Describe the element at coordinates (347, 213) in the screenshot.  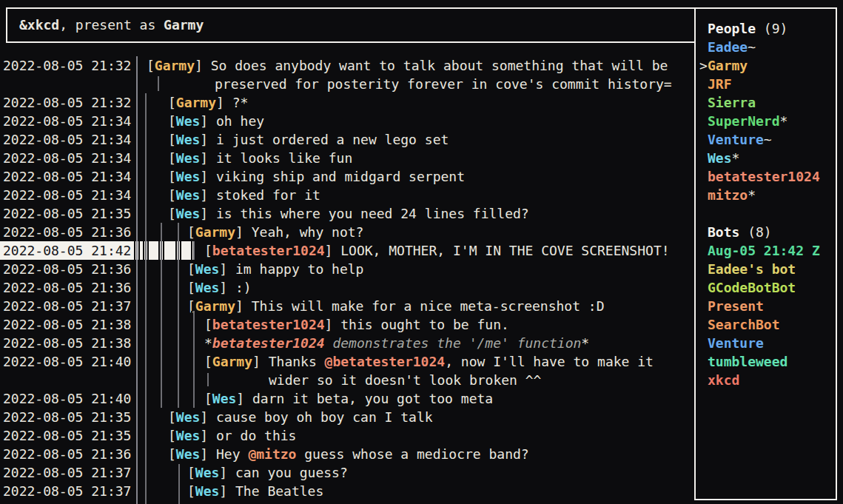
I see `chat-message-row: 2022-08-05 21:35[Wes] is this where you …` at that location.